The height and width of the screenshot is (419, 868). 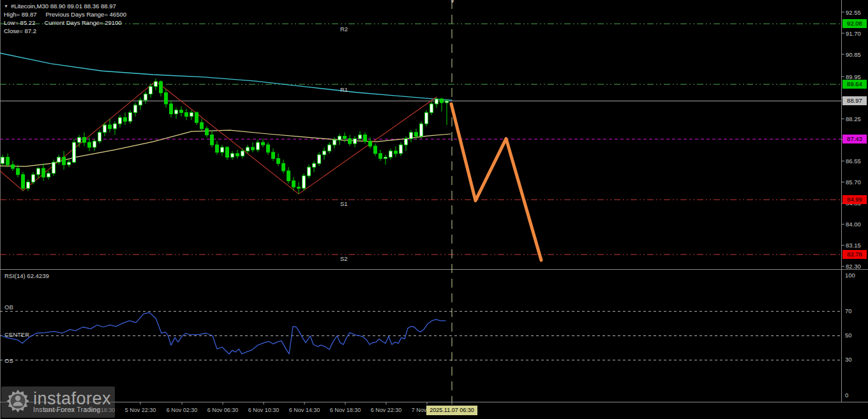 What do you see at coordinates (849, 360) in the screenshot?
I see `rsi-scale-30: 30` at bounding box center [849, 360].